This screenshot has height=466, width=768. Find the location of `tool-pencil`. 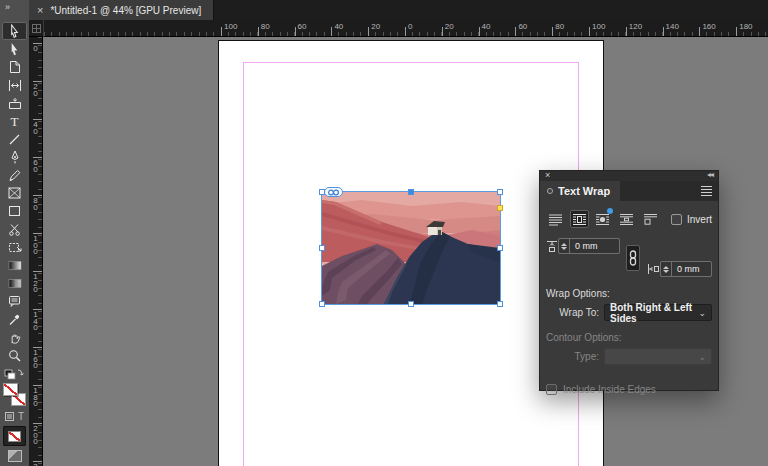

tool-pencil is located at coordinates (14, 175).